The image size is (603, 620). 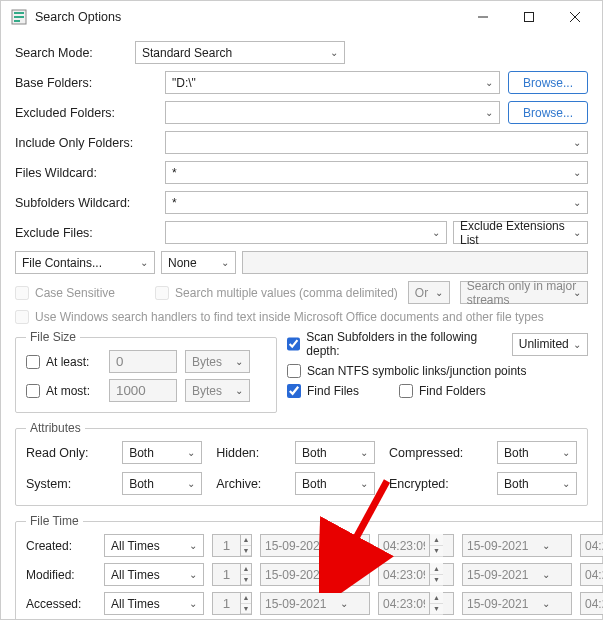 I want to click on compressed-label: Compressed:, so click(x=436, y=453).